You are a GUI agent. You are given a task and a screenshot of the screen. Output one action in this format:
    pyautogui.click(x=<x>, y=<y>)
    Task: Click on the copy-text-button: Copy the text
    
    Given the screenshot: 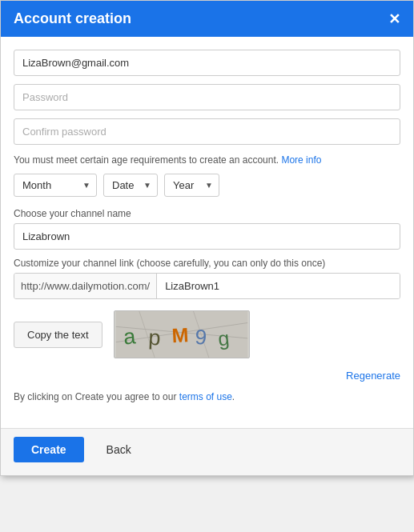 What is the action you would take?
    pyautogui.click(x=58, y=334)
    